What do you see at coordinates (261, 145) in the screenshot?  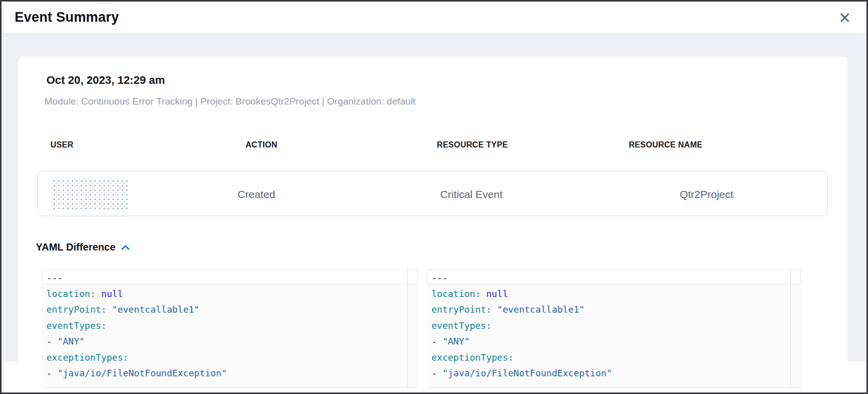 I see `column-header-action: ACTION` at bounding box center [261, 145].